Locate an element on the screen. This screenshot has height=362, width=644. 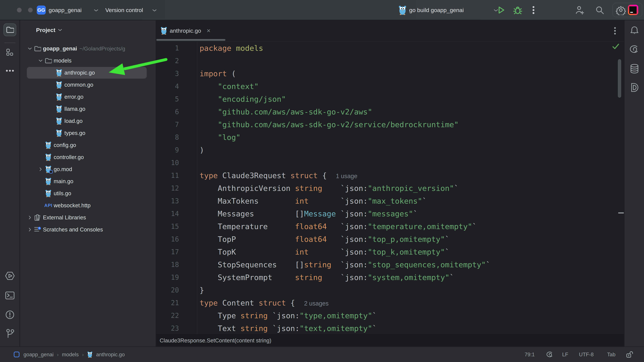
encoding-widget: UTF-8 is located at coordinates (586, 355).